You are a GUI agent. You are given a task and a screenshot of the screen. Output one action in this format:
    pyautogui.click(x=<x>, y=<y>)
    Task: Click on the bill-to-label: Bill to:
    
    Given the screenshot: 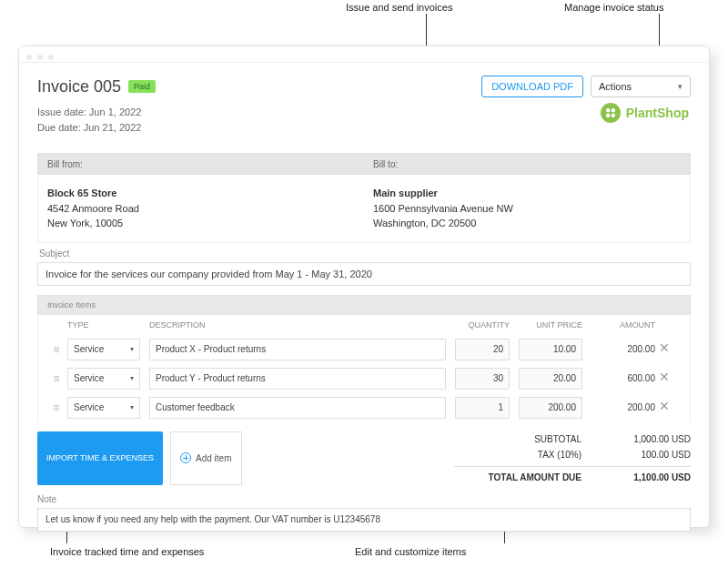 What is the action you would take?
    pyautogui.click(x=527, y=164)
    